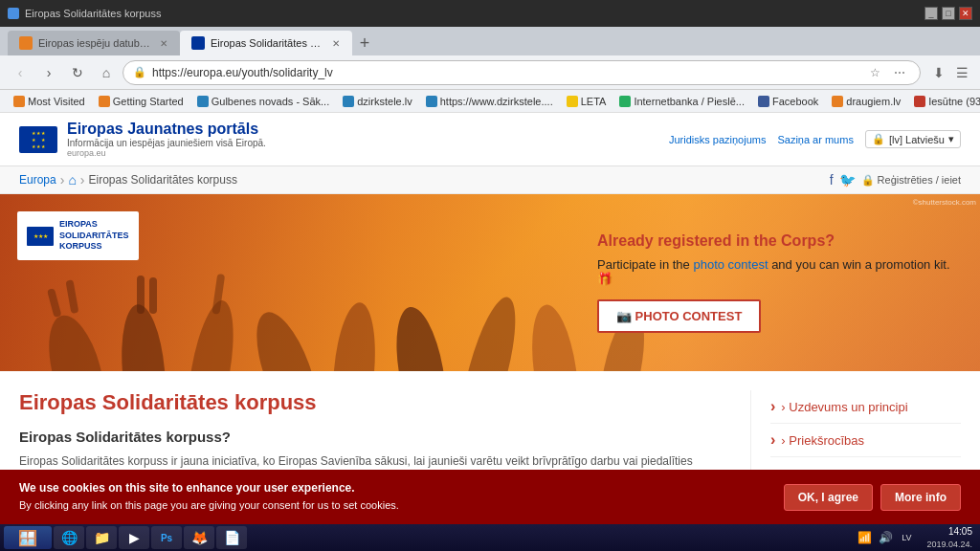 The image size is (980, 551). I want to click on bookmark-most-visited: Most Visited, so click(50, 101).